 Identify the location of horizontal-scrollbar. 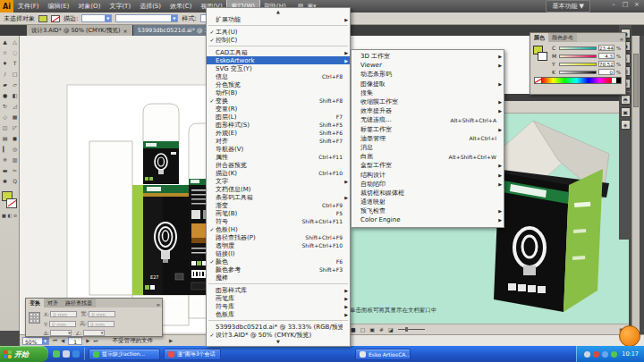
(494, 340).